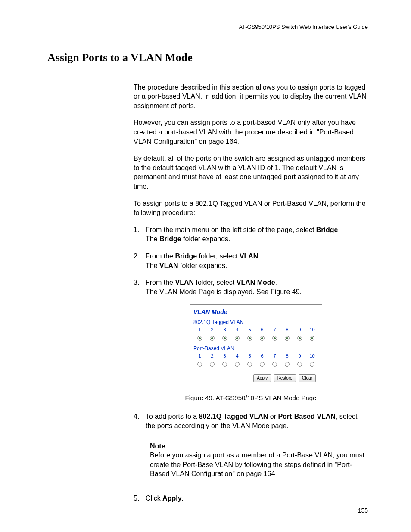 The width and height of the screenshot is (411, 532). I want to click on step-5: 5. Click Apply., so click(251, 498).